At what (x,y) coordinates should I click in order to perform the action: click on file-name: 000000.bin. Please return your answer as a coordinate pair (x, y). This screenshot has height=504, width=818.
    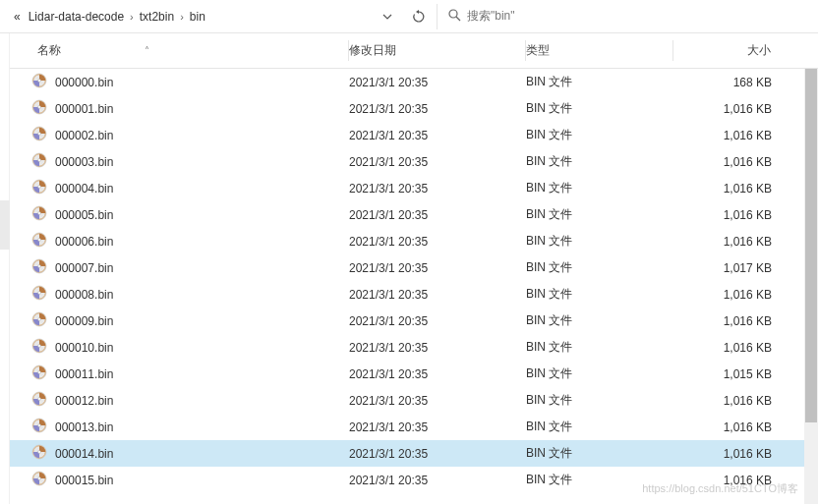
    Looking at the image, I should click on (85, 83).